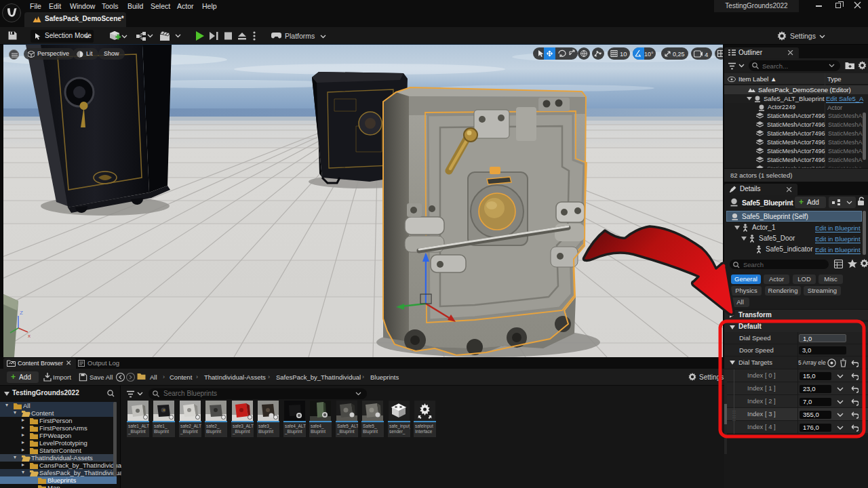 The image size is (868, 488). What do you see at coordinates (649, 54) in the screenshot?
I see `svg-text: 10°` at bounding box center [649, 54].